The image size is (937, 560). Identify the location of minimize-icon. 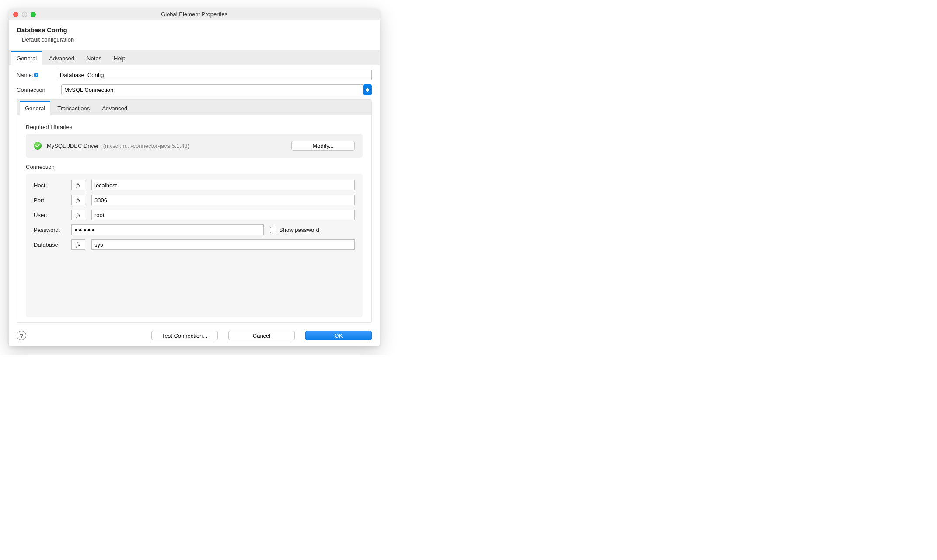
(24, 14).